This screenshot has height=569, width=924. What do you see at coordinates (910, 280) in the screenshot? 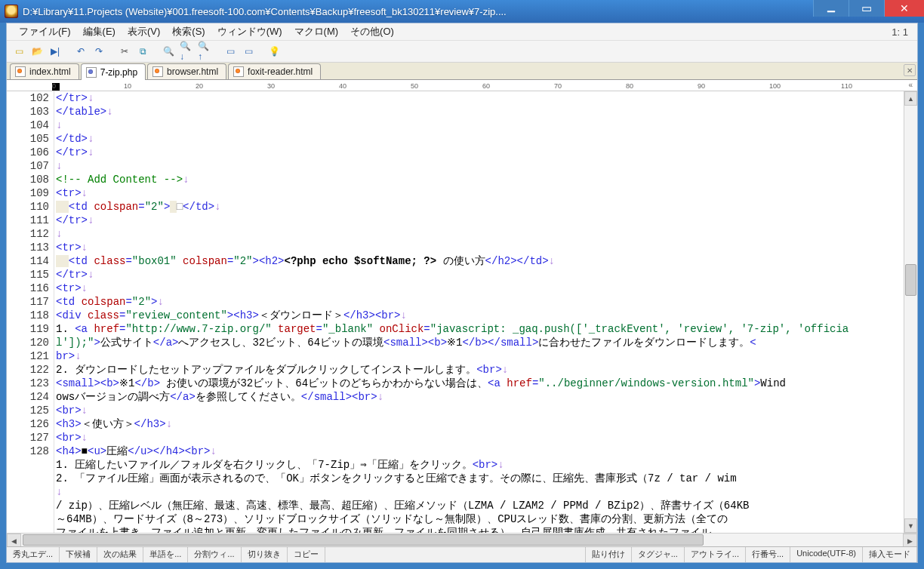
I see `scroll-thumb` at bounding box center [910, 280].